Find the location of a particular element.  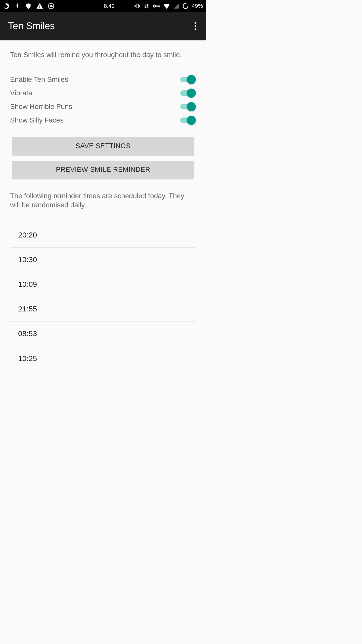

firefox-icon is located at coordinates (6, 6).